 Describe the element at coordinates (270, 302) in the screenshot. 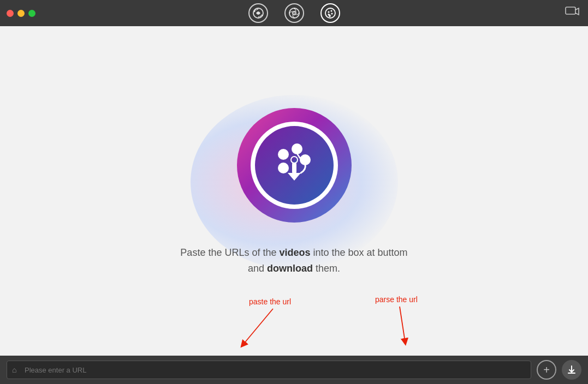

I see `paste-url-label: paste the url` at that location.